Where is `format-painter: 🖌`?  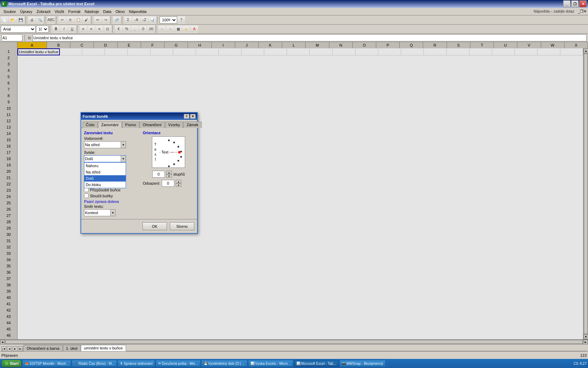
format-painter: 🖌 is located at coordinates (86, 20).